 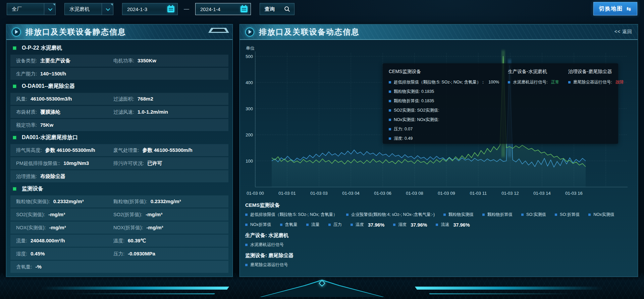 I want to click on switch-arrows-icon: ⇆, so click(x=629, y=9).